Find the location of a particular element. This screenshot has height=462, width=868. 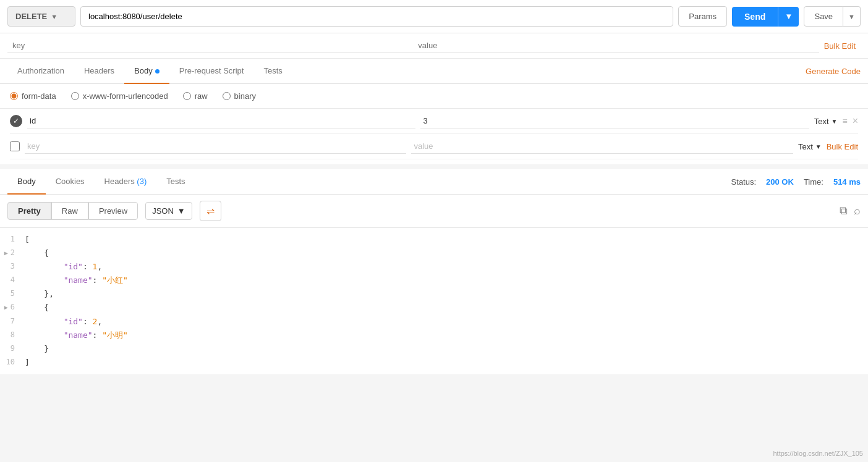

line-number: 9 is located at coordinates (12, 348).